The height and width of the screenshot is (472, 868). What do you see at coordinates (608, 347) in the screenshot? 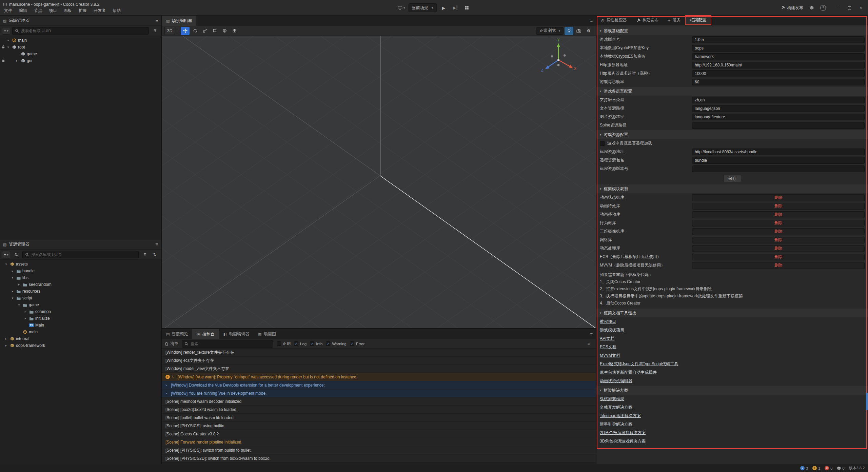
I see `doc-link: ECS文档` at bounding box center [608, 347].